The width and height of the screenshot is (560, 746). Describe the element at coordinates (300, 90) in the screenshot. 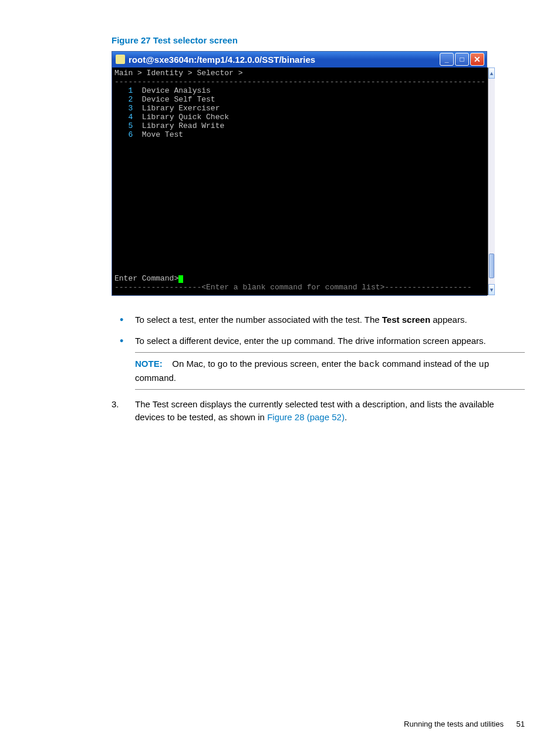

I see `menu-item: 1 Device Analysis` at that location.